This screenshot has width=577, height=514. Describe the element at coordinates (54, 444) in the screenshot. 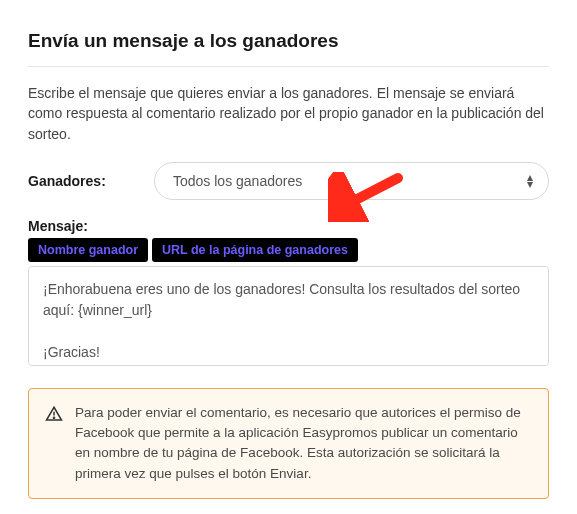

I see `warning-icon` at that location.